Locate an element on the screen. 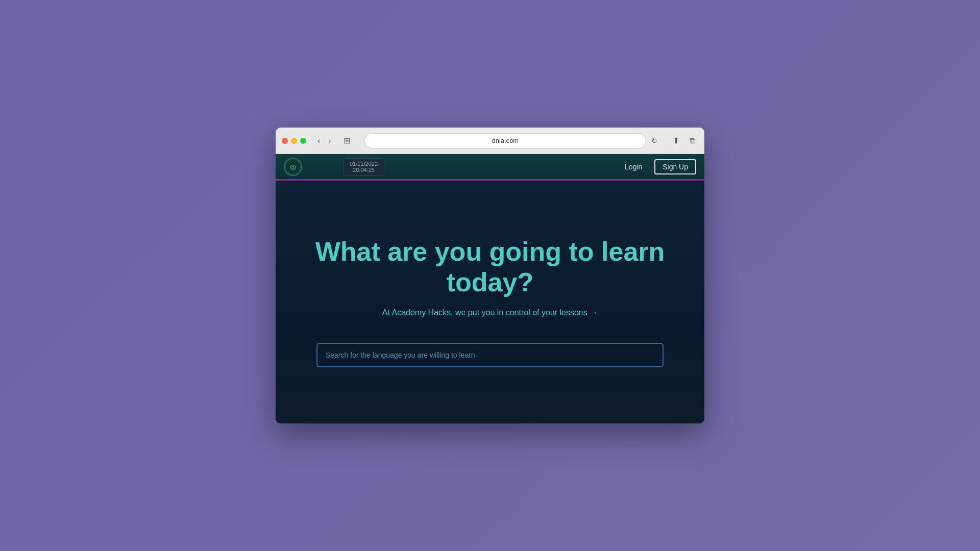 Image resolution: width=980 pixels, height=551 pixels. share-button: ⬆ is located at coordinates (676, 141).